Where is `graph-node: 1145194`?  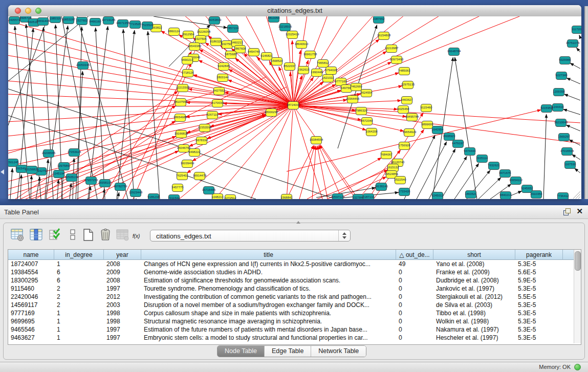
graph-node: 1145194 is located at coordinates (59, 174).